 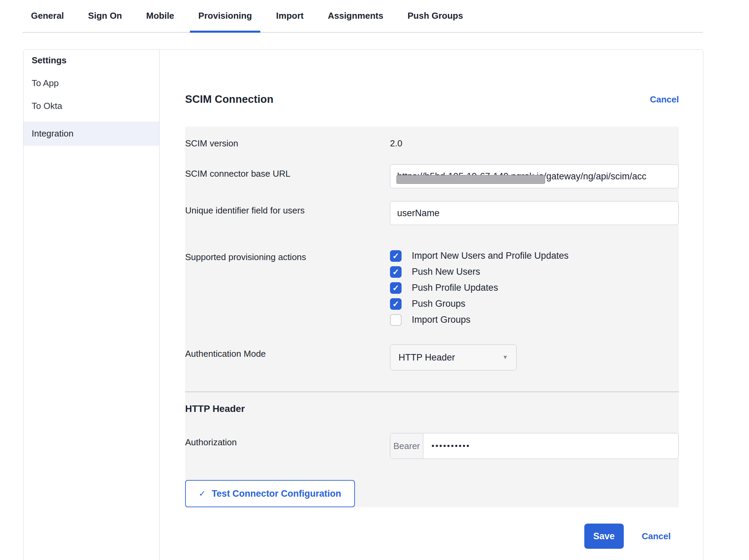 What do you see at coordinates (604, 536) in the screenshot?
I see `save-button: Save` at bounding box center [604, 536].